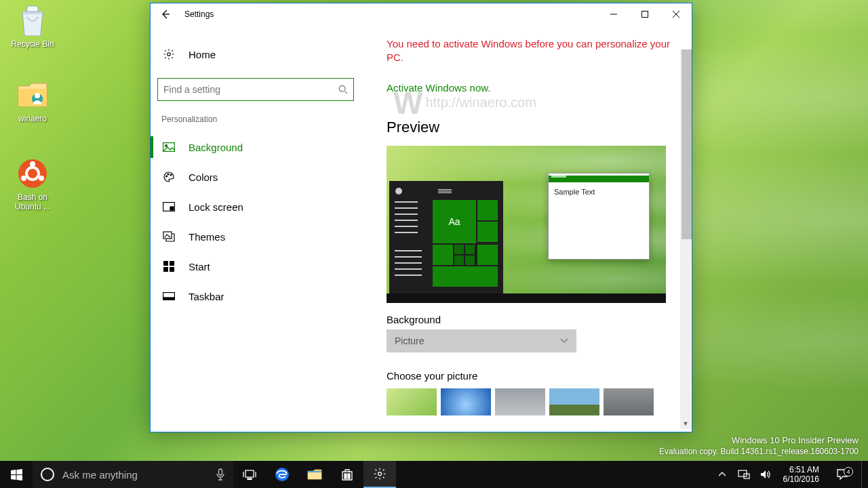 This screenshot has height=488, width=868. What do you see at coordinates (16, 474) in the screenshot?
I see `start-button` at bounding box center [16, 474].